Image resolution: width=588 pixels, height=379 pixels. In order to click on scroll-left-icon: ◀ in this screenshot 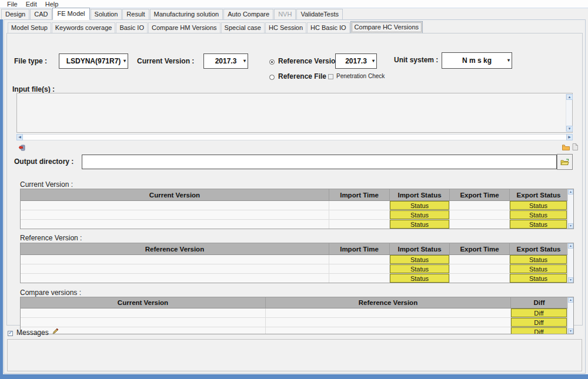, I will do `click(20, 137)`.